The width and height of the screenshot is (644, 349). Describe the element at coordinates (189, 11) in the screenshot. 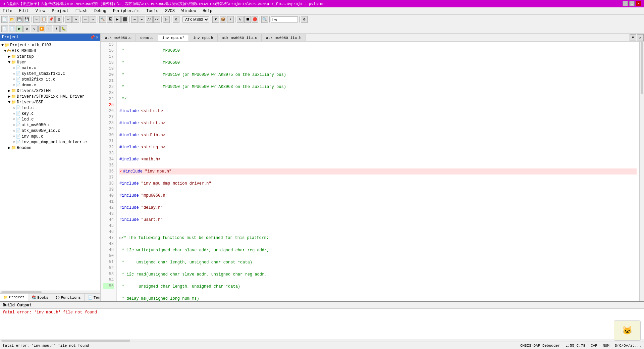

I see `menu-window: Window` at that location.